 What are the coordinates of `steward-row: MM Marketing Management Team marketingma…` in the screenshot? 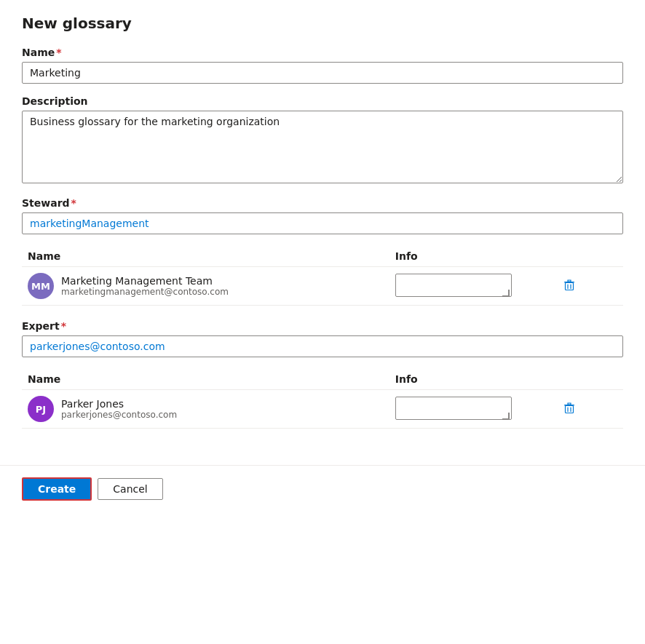 It's located at (322, 287).